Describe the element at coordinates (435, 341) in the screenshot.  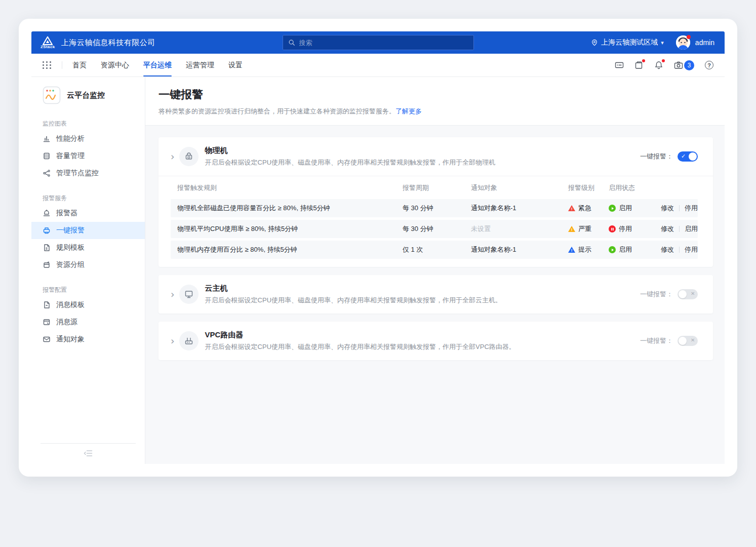
I see `card-vpc-router: › VPC路由器 开启后会根据设定CPU使用率、磁盘使用率、内存使用率相关报警规…` at that location.